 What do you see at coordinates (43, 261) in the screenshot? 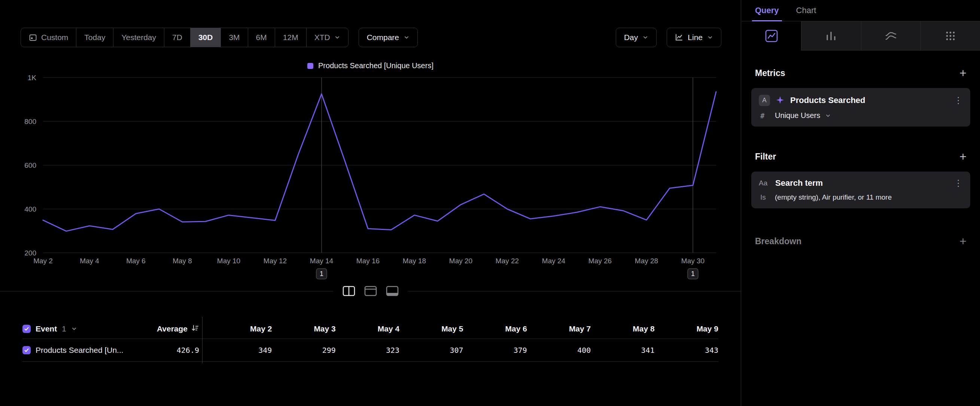
I see `svg-text: May 2` at bounding box center [43, 261].